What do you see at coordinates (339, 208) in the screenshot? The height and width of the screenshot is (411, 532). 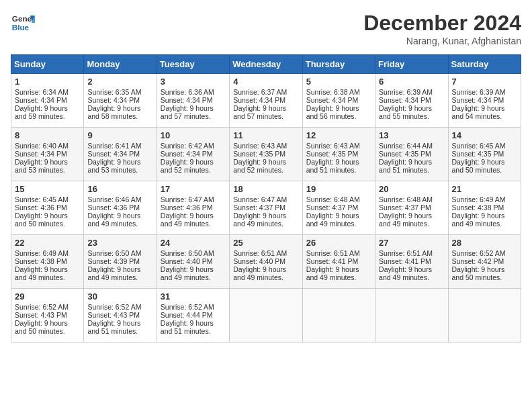 I see `calendar-day-cell: 19Sunrise: 6:48 AMSunset: 4:37 PMDayligh…` at bounding box center [339, 208].